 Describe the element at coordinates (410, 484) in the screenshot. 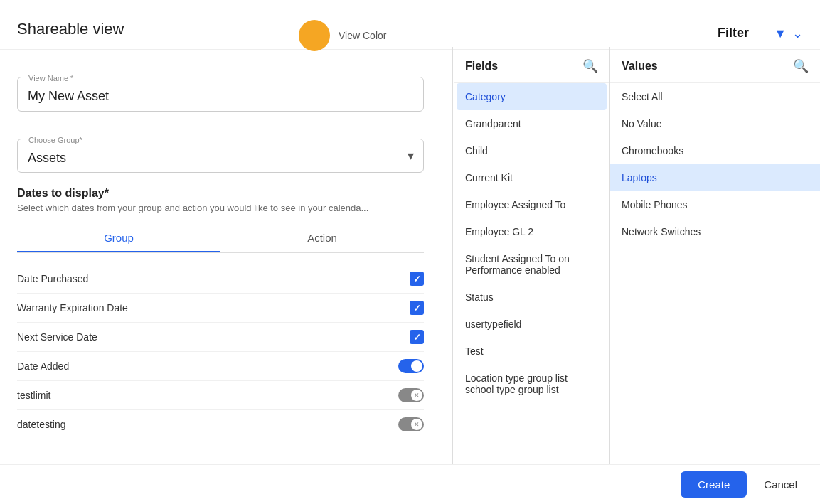

I see `action-bar: Create Cancel` at that location.